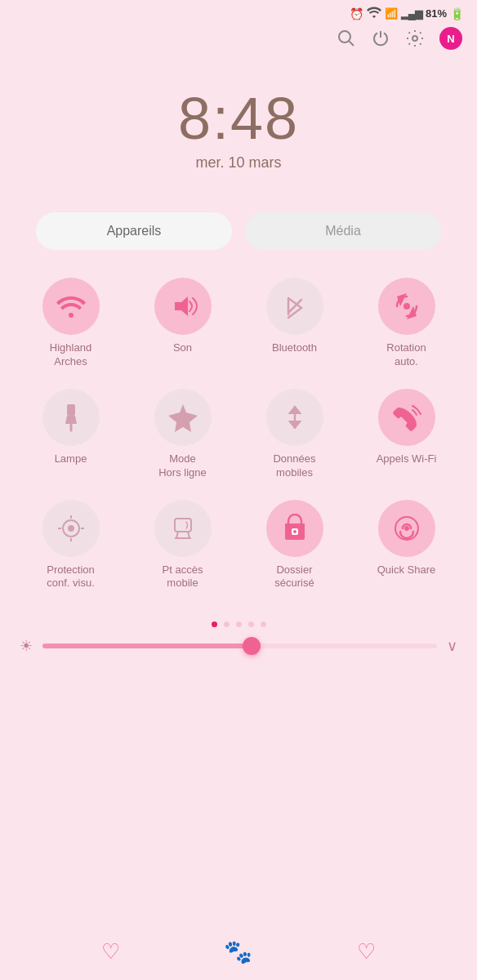 This screenshot has width=477, height=980. Describe the element at coordinates (71, 306) in the screenshot. I see `qs-circle-wifi` at that location.